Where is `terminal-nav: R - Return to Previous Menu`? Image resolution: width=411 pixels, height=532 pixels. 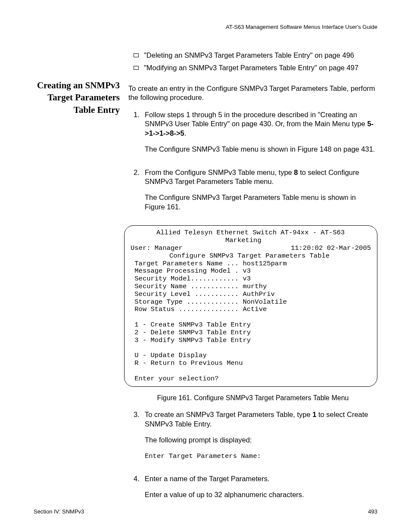
terminal-nav: R - Return to Previous Menu is located at coordinates (251, 364).